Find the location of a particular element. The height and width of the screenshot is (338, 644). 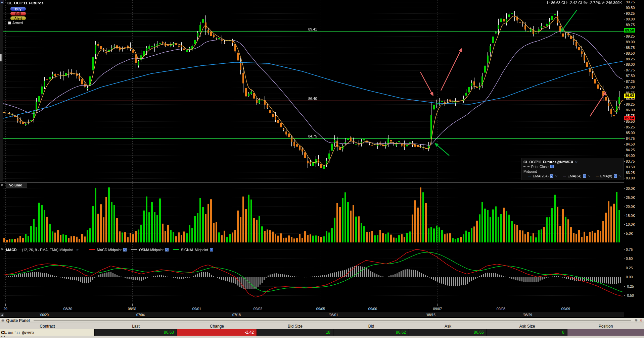

ema-label: EMA(34) is located at coordinates (574, 176).